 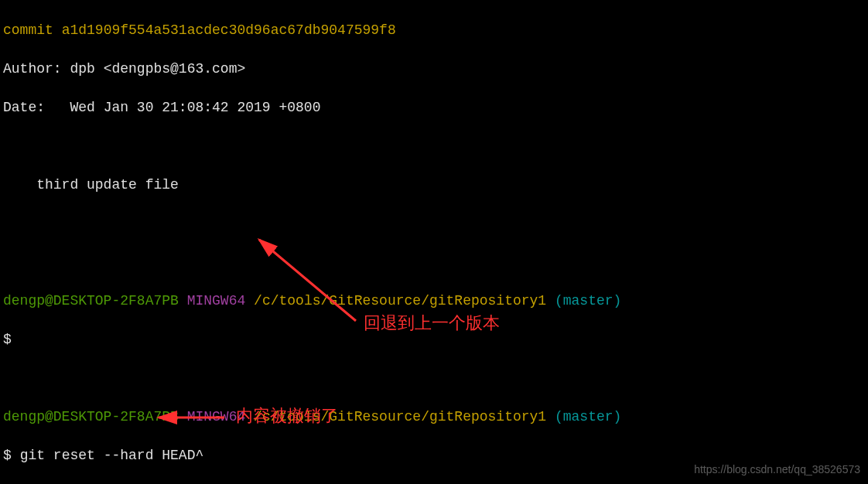 I want to click on commit-line: commit a1d1909f554a531acdec30d96ac67db90…, so click(x=434, y=31).